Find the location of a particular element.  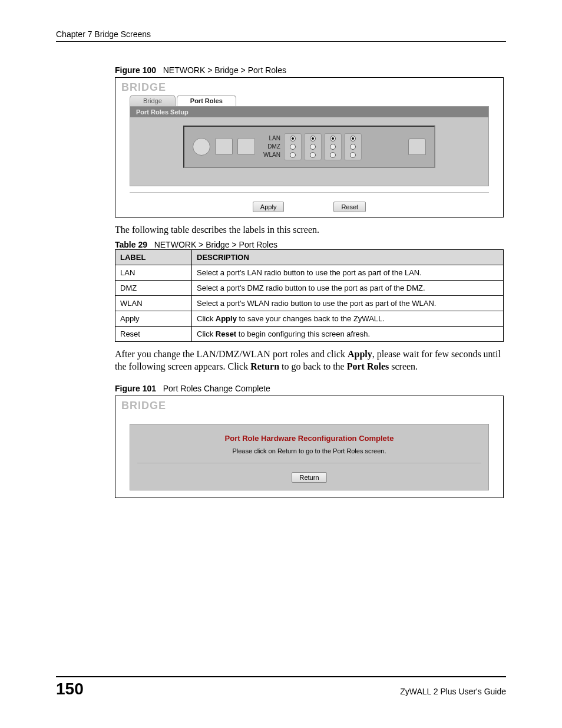

col-header-description: DESCRIPTION is located at coordinates (348, 257).